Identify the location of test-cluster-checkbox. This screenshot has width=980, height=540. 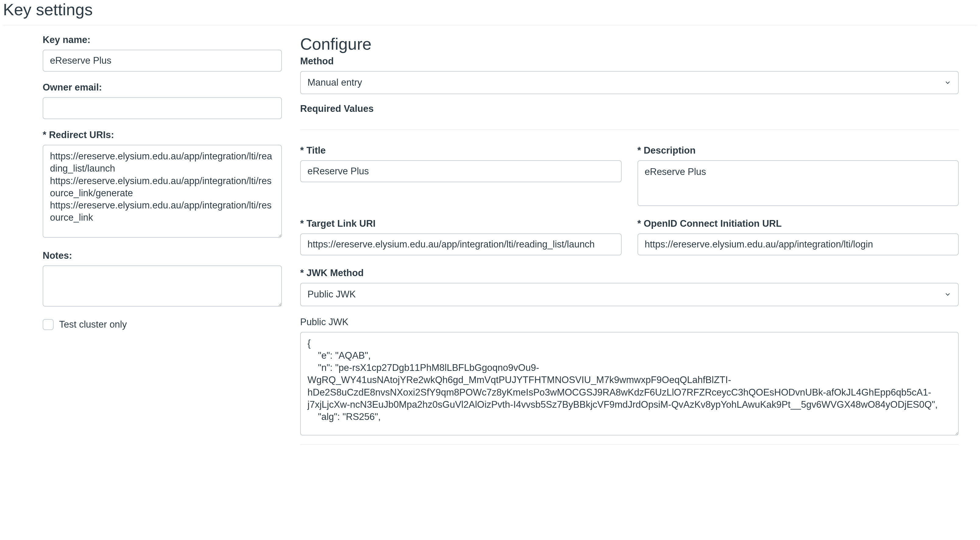
(48, 324).